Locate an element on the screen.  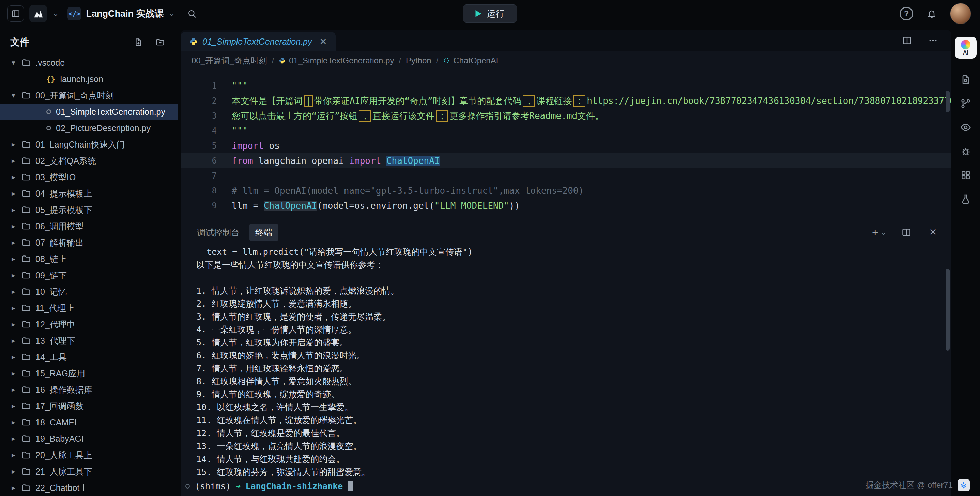
ai-assistant-button: AI is located at coordinates (966, 48).